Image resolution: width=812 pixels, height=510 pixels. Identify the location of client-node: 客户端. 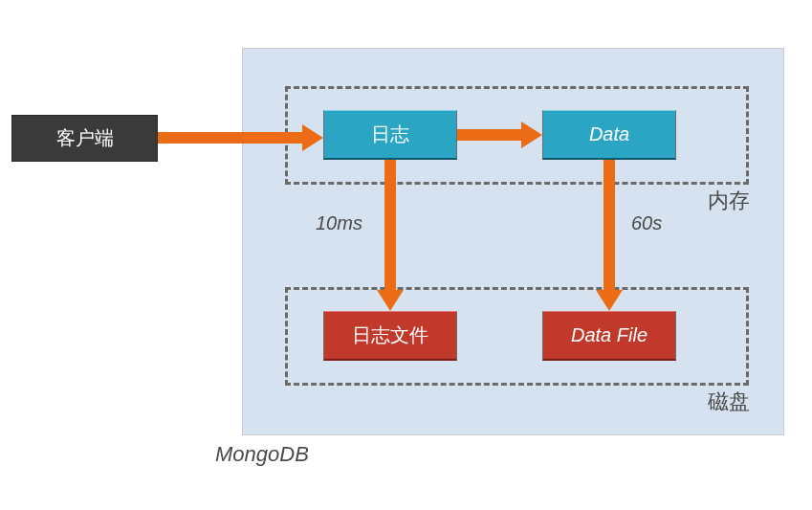
(84, 138).